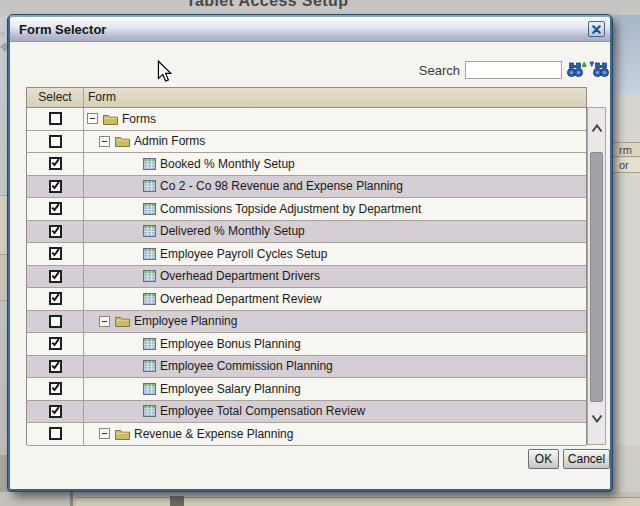 The image size is (640, 506). What do you see at coordinates (230, 344) in the screenshot?
I see `form-label: Employee Bonus Planning` at bounding box center [230, 344].